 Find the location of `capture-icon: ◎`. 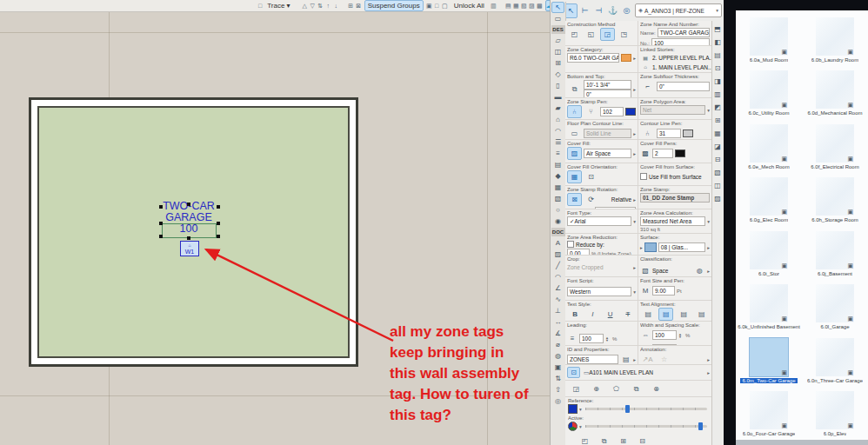

capture-icon: ◎ is located at coordinates (626, 10).